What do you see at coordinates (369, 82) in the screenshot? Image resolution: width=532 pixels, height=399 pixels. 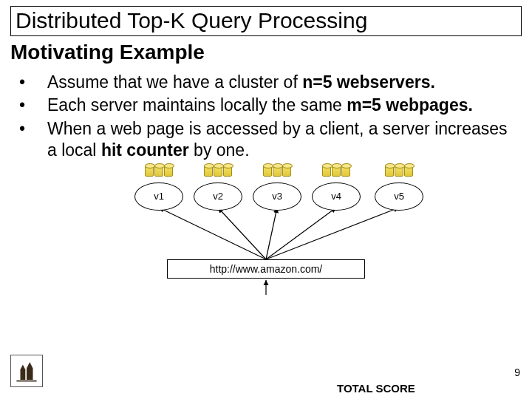 I see `bullet-bold: n=5 webservers.` at bounding box center [369, 82].